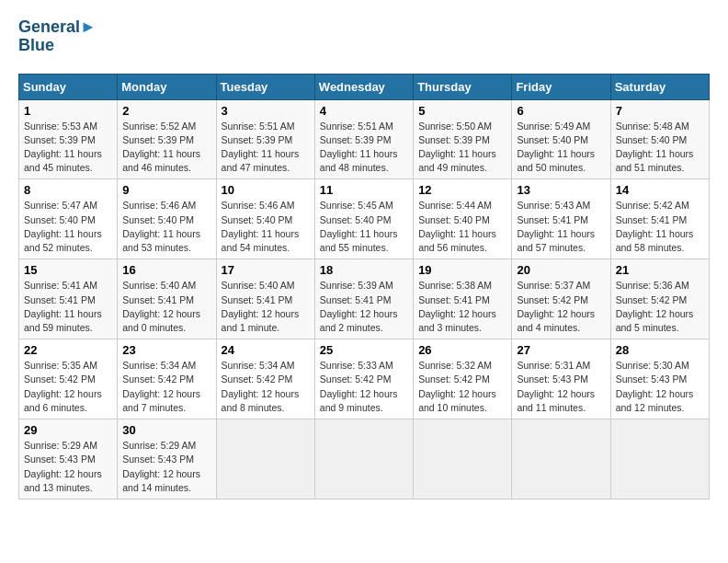 The width and height of the screenshot is (728, 563). I want to click on table-cell: 28 Sunrise: 5:30 AMSunset: 5:43 PMDaylig…, so click(660, 379).